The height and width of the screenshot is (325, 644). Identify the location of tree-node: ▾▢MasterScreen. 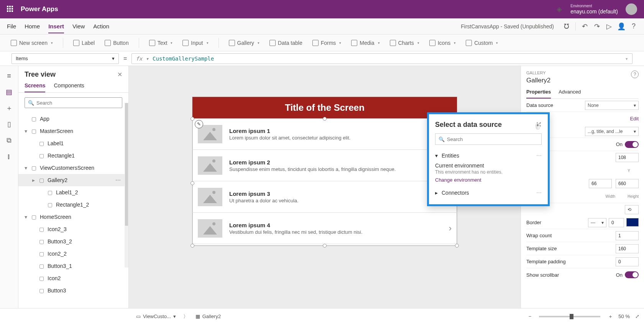
(74, 131).